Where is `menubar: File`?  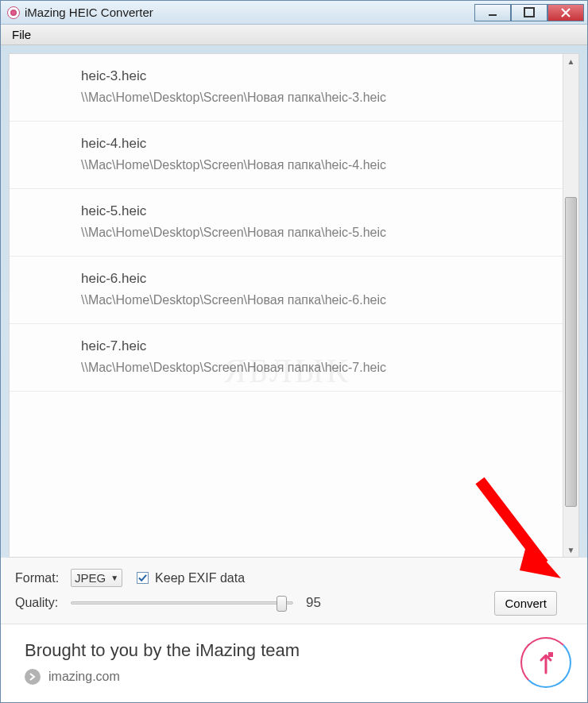
menubar: File is located at coordinates (294, 35).